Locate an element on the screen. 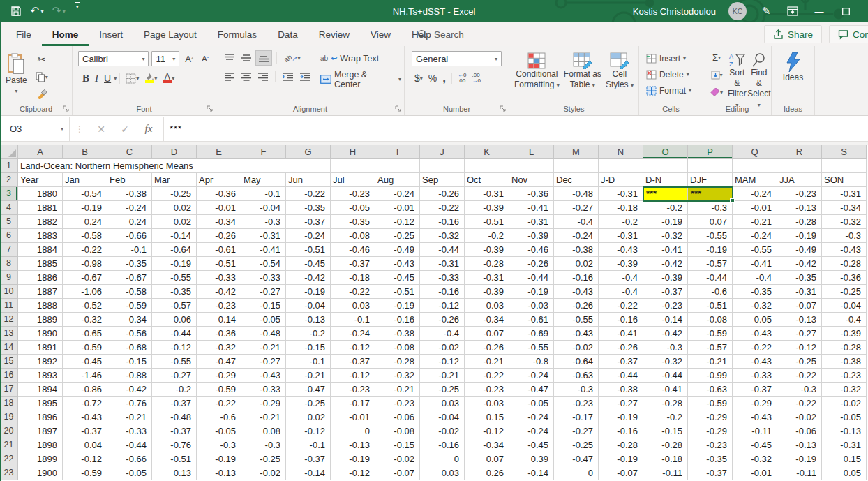 The image size is (868, 481). cell-E14: -0.32 is located at coordinates (219, 348).